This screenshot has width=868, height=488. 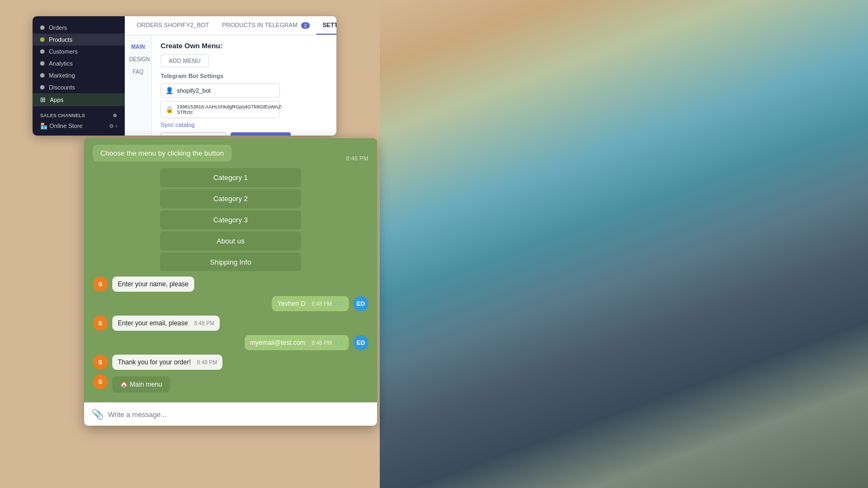 I want to click on checkmark: ✓✓, so click(x=339, y=304).